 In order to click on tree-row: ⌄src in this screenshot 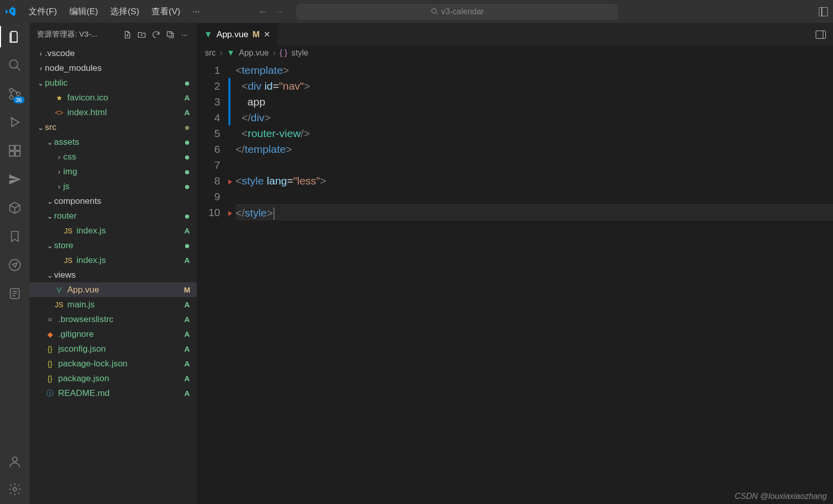, I will do `click(113, 127)`.